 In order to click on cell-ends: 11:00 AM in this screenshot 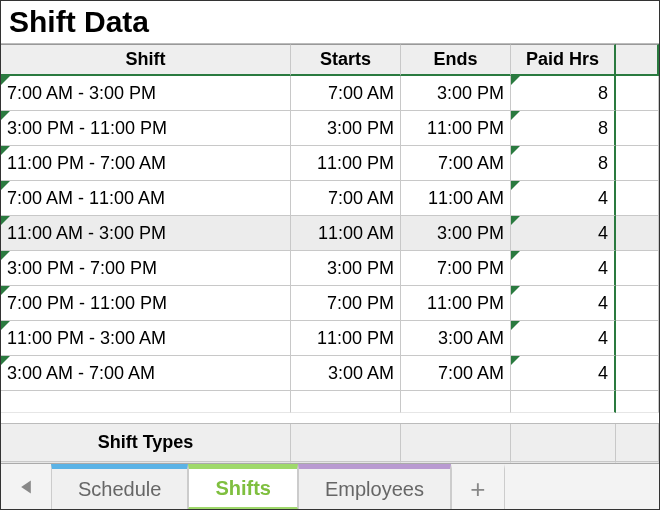, I will do `click(456, 198)`.